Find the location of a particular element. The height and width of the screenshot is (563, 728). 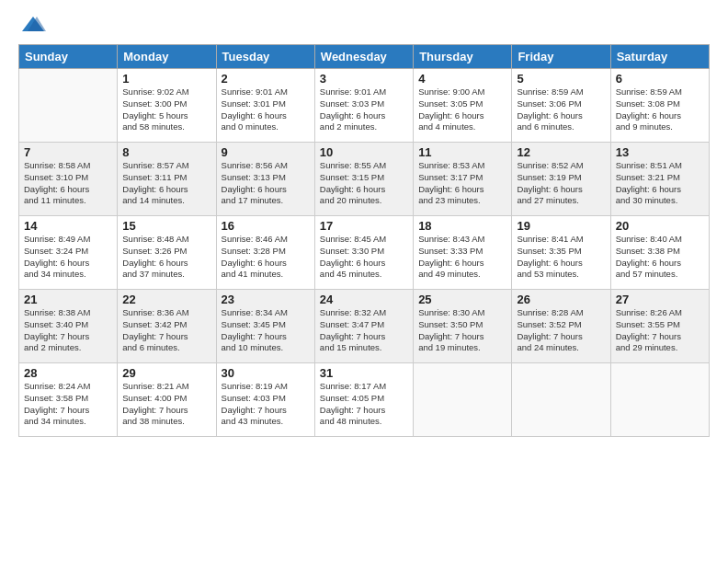

calendar-cell: 22Sunrise: 8:36 AM Sunset: 3:42 PM Dayli… is located at coordinates (167, 327).